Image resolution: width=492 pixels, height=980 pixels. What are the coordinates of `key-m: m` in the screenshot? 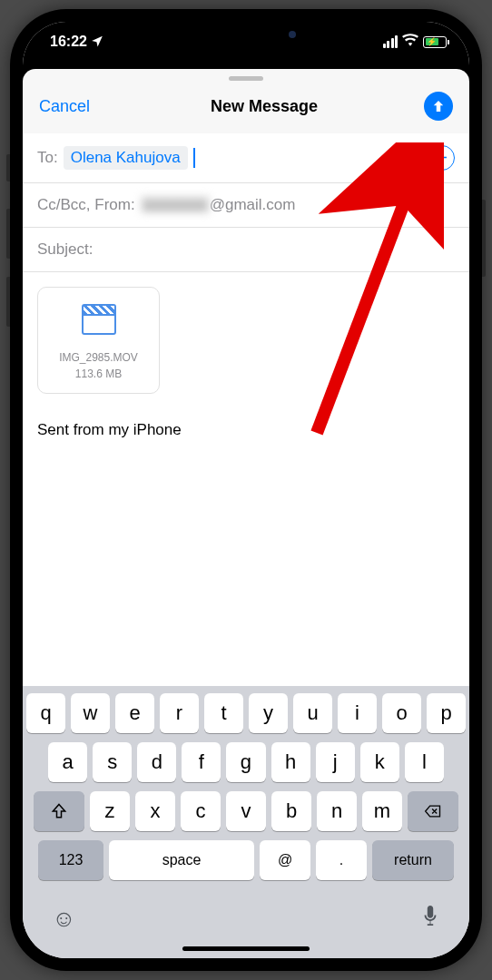 It's located at (382, 811).